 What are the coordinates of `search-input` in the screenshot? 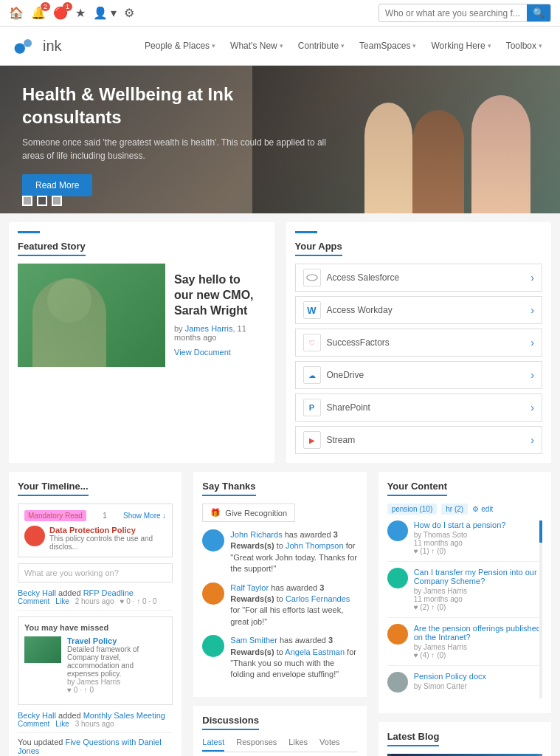 It's located at (453, 13).